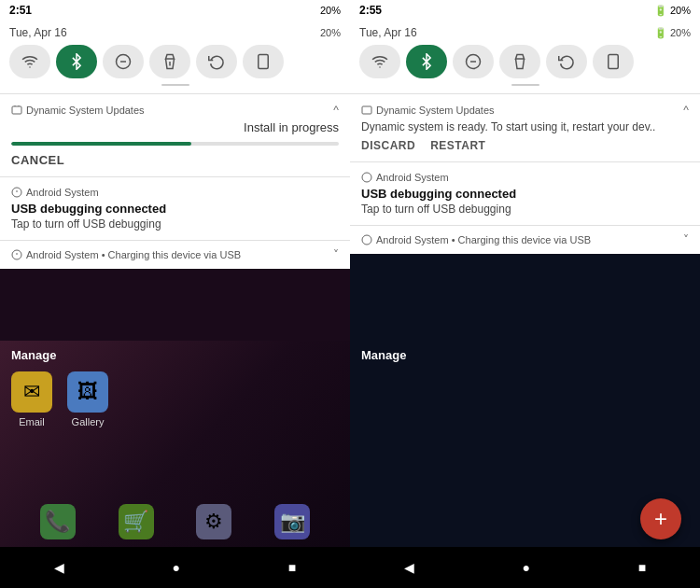 The height and width of the screenshot is (588, 700). I want to click on qs-extra, so click(263, 62).